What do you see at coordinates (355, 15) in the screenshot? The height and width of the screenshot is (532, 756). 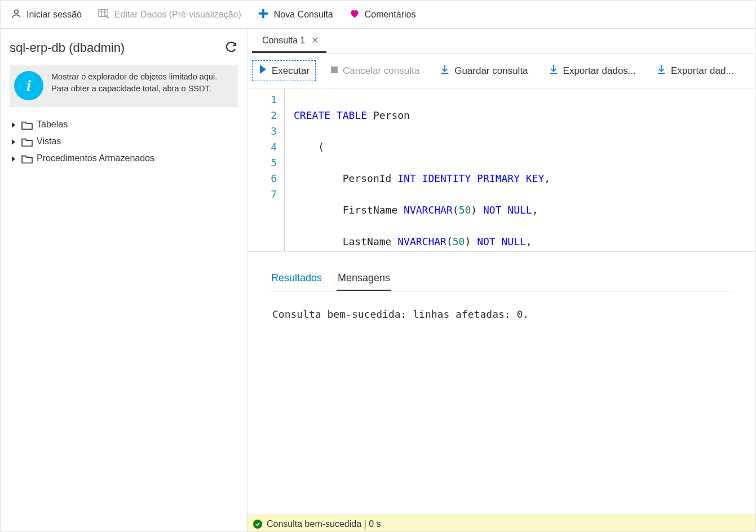 I see `heart-icon` at bounding box center [355, 15].